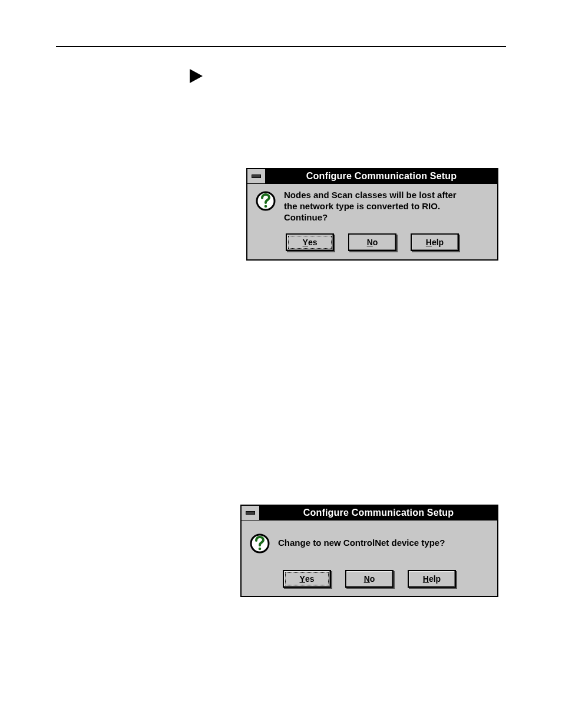  Describe the element at coordinates (369, 551) in the screenshot. I see `dialog-configure-communication-setup-2: Configure Communication Setup Change to …` at that location.